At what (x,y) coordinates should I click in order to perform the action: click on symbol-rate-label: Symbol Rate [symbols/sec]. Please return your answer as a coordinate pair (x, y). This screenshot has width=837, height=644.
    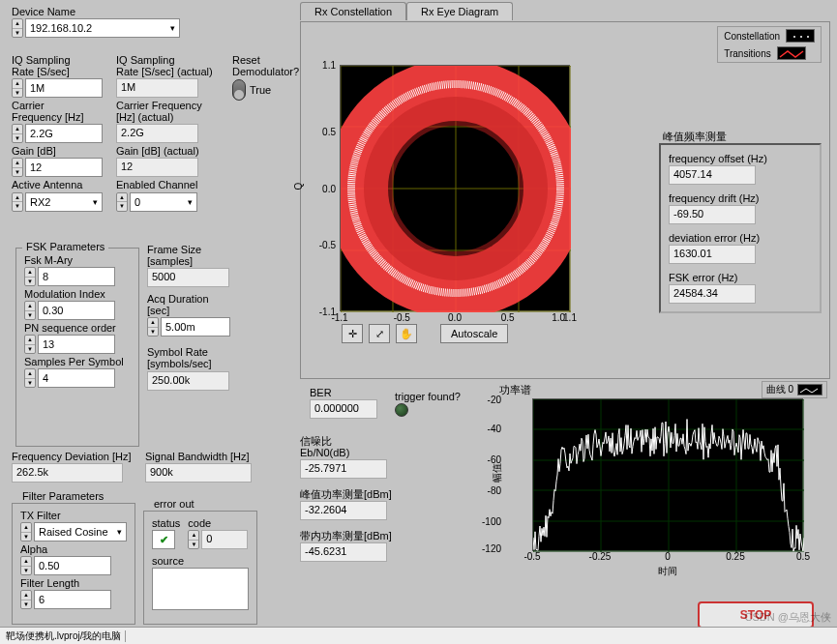
    Looking at the image, I should click on (197, 358).